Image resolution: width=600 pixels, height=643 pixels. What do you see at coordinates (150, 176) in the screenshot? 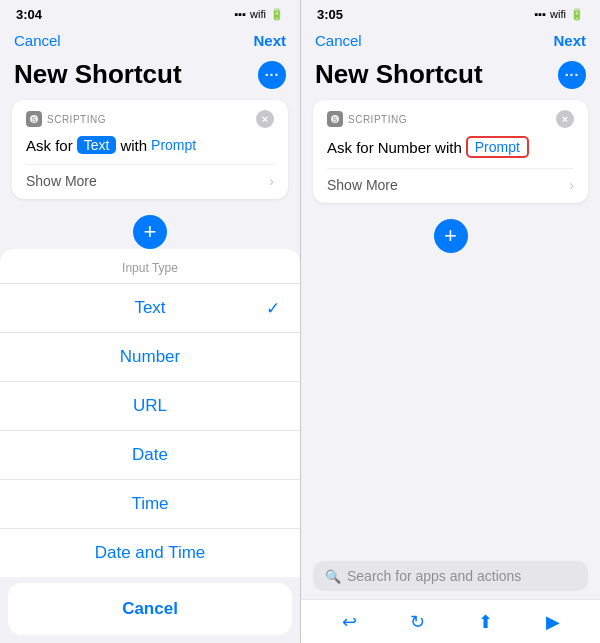
I see `left-show-more-row: Show More ›` at bounding box center [150, 176].